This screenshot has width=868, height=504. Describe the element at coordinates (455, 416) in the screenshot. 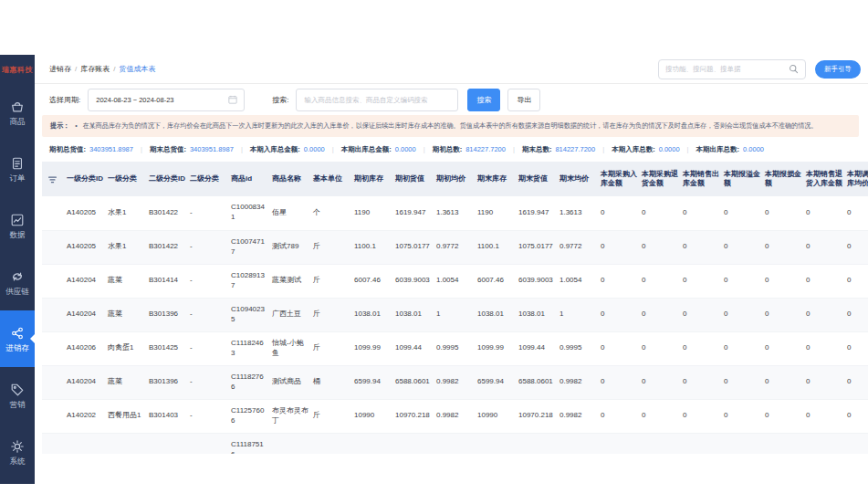

I see `table-row: A140202西餐用品1B301403-C11257606布灵布灵布丁斤1099…` at that location.